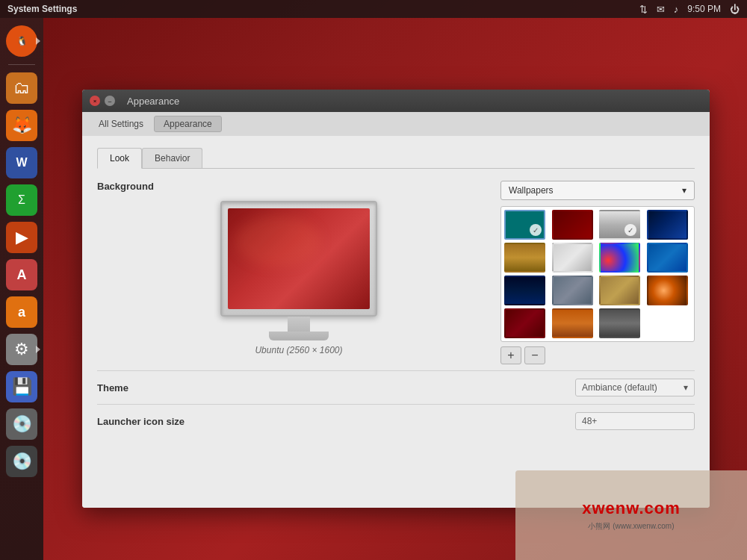 The width and height of the screenshot is (747, 560). What do you see at coordinates (704, 9) in the screenshot?
I see `clock: 9:50 PM` at bounding box center [704, 9].